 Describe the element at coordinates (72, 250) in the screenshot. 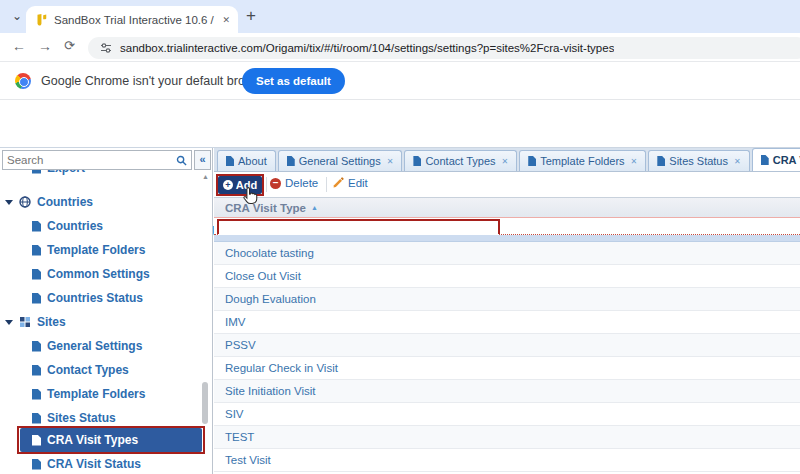

I see `sidebar-item-template-folders: Template Folders` at that location.